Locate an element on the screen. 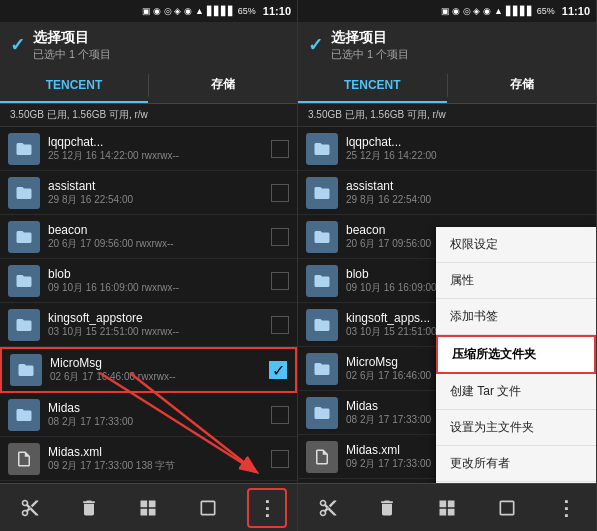  left-tab-storage: 存储 is located at coordinates (223, 86).